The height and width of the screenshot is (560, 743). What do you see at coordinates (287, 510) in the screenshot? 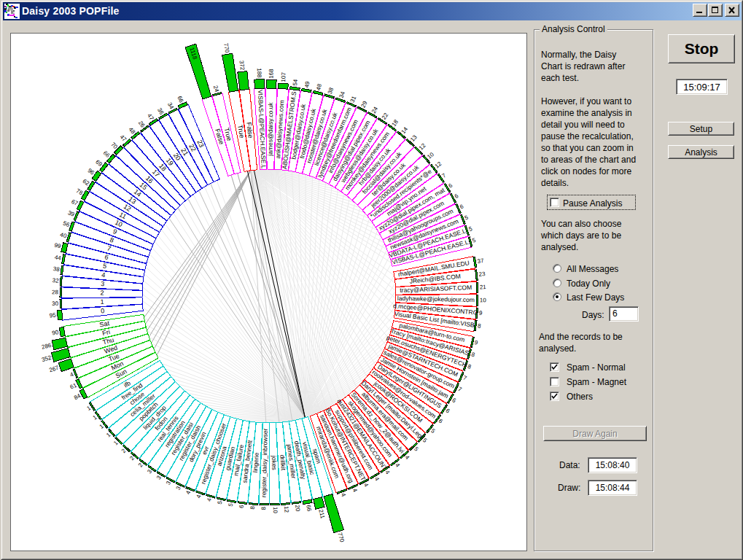
I see `svg-text: 12` at bounding box center [287, 510].